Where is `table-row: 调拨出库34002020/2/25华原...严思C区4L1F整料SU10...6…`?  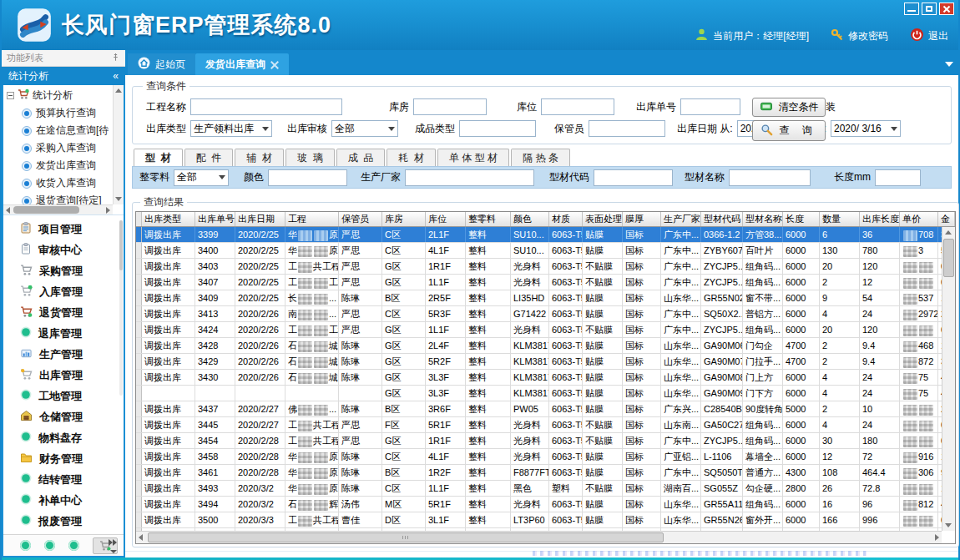 table-row: 调拨出库34002020/2/25华原...严思C区4L1F整料SU10...6… is located at coordinates (539, 250).